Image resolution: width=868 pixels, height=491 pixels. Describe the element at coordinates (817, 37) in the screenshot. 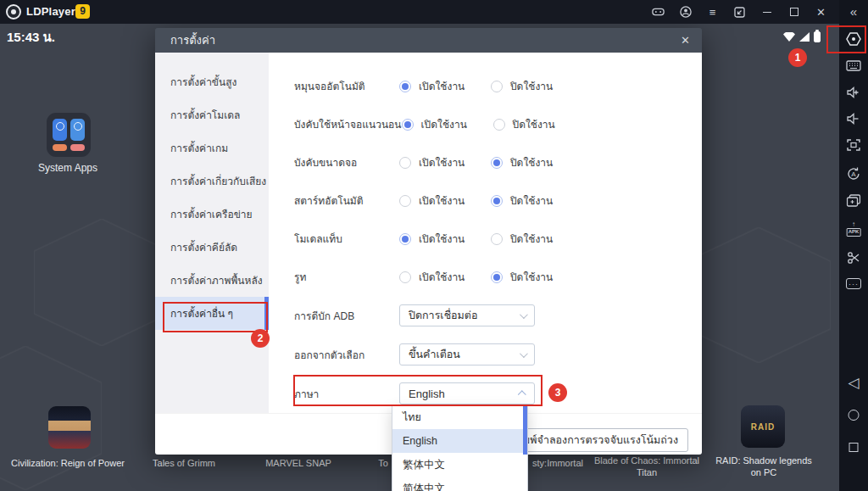

I see `battery-icon` at that location.